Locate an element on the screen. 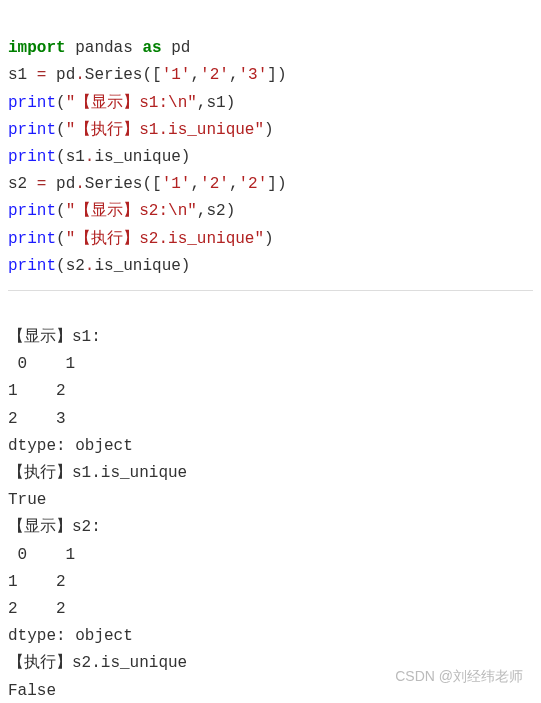  code-line-3: print("【显示】s1:\n",s1) is located at coordinates (122, 103).